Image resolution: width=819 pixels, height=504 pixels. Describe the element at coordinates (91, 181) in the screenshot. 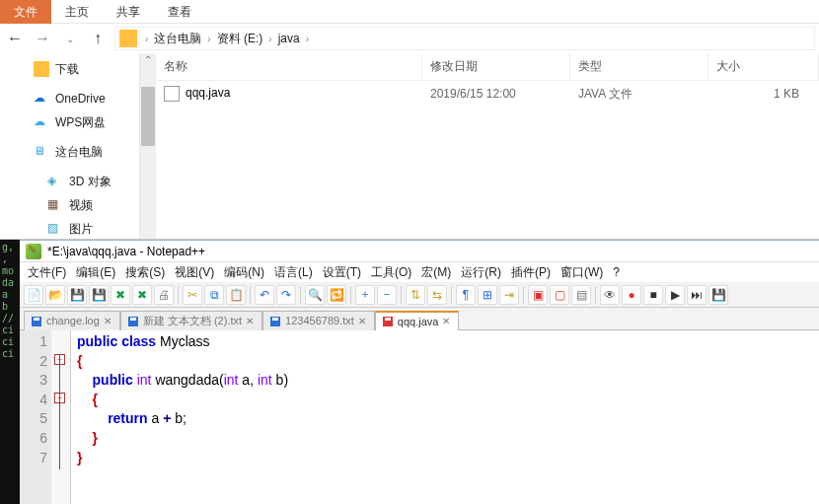

I see `sidebar-item-label: 3D 对象` at that location.